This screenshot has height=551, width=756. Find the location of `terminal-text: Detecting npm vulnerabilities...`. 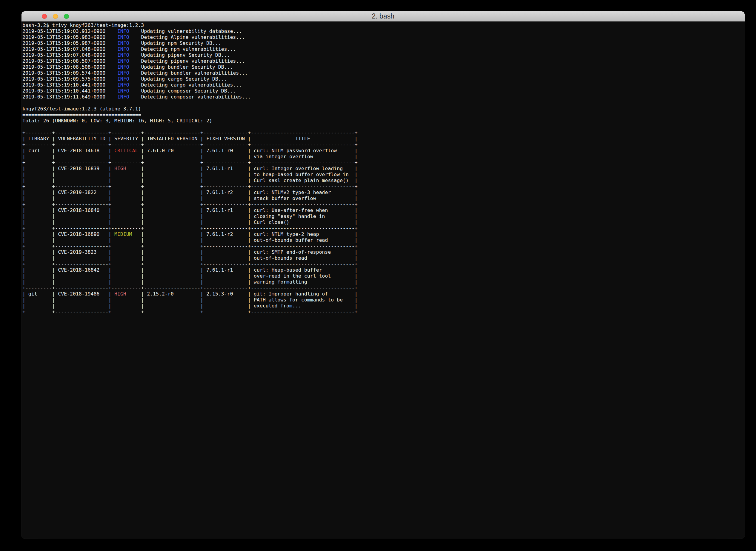

terminal-text: Detecting npm vulnerabilities... is located at coordinates (183, 49).